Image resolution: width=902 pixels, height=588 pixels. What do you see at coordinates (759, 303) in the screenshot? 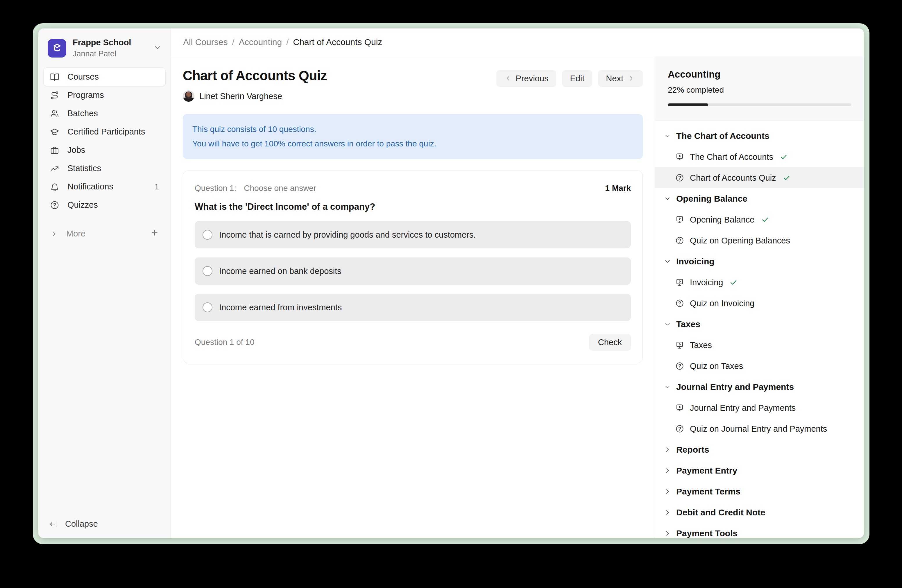
I see `outline-item-quiz: Quiz on Invoicing` at bounding box center [759, 303].